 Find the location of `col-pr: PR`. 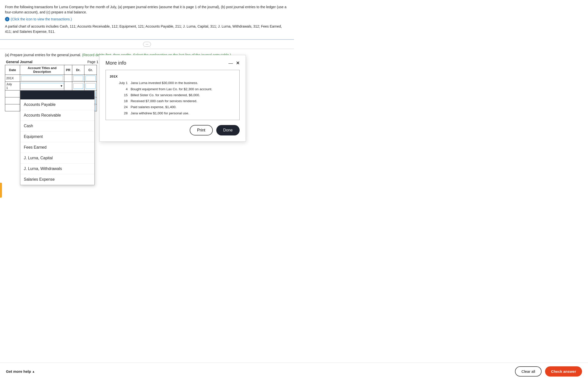

col-pr: PR is located at coordinates (68, 70).